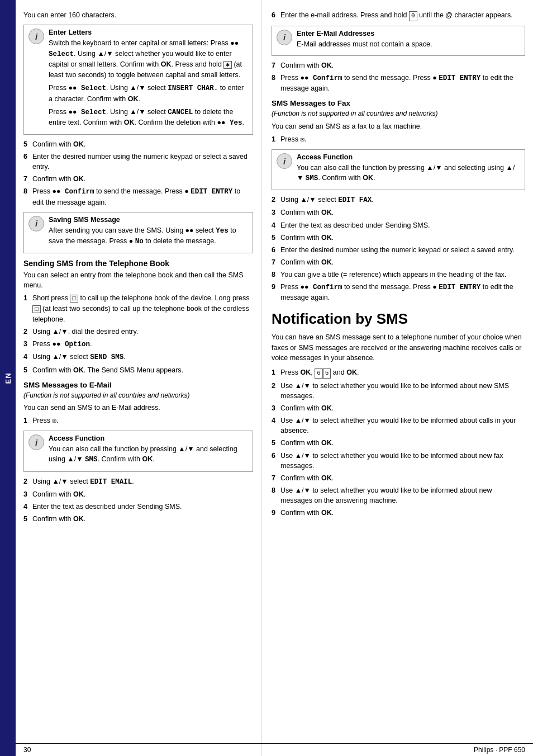  I want to click on notice-access-function-fax: i Access Function You can also call the …, so click(398, 170).